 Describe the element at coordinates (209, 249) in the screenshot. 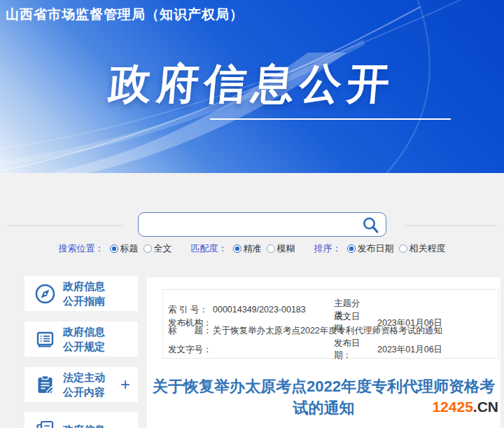

I see `filter-label: 匹配度：` at that location.